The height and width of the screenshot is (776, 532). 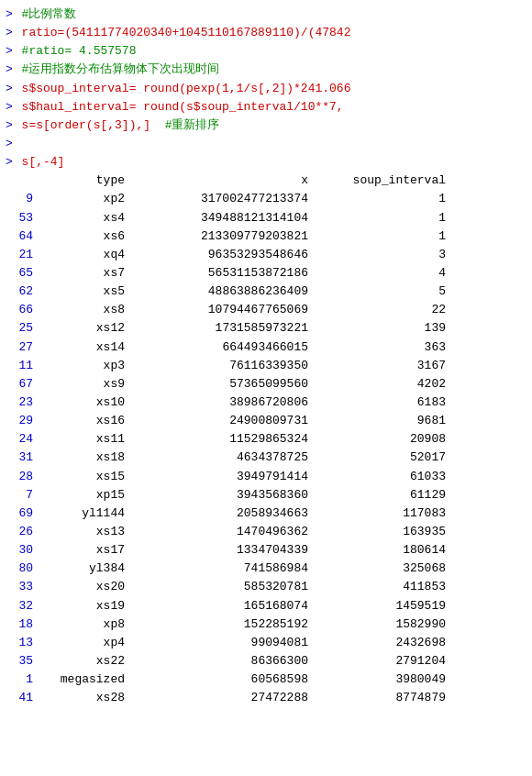 What do you see at coordinates (266, 643) in the screenshot?
I see `table-row: 13xp4990940812432698` at bounding box center [266, 643].